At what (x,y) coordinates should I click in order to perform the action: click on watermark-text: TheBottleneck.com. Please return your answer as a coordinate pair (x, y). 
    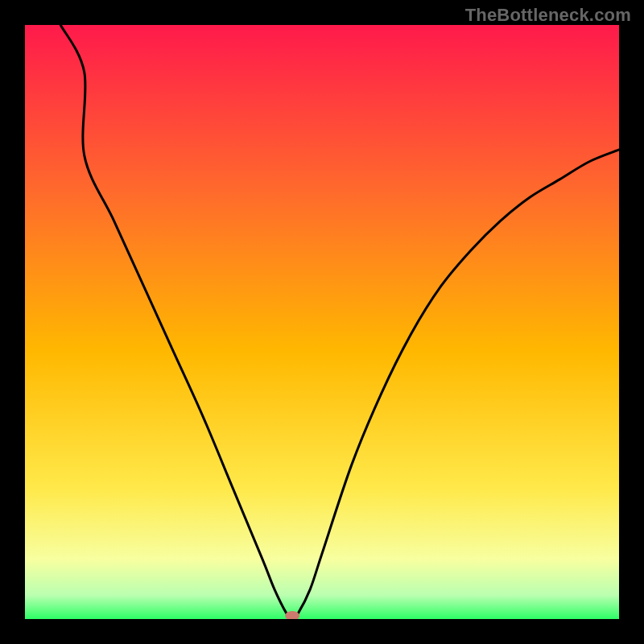
    Looking at the image, I should click on (548, 15).